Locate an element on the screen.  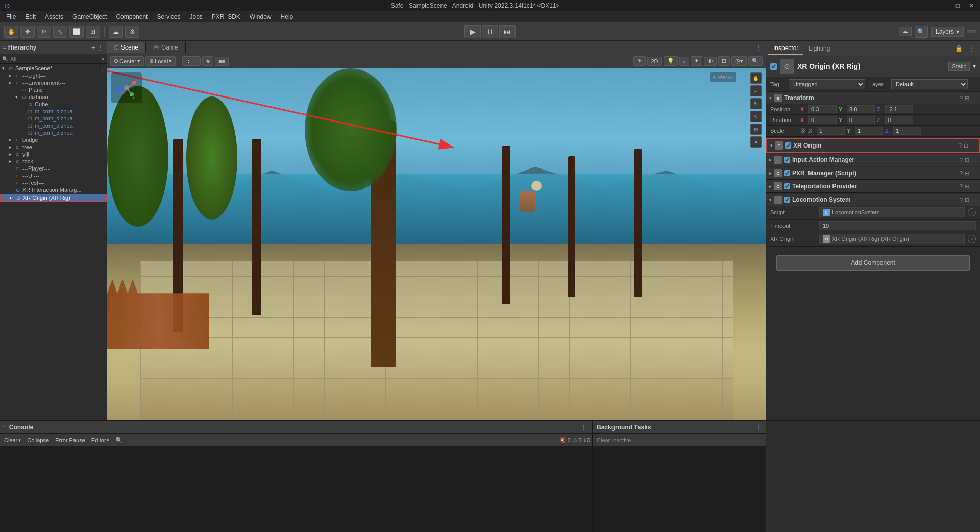
pxr-manager-enable is located at coordinates (787, 173).